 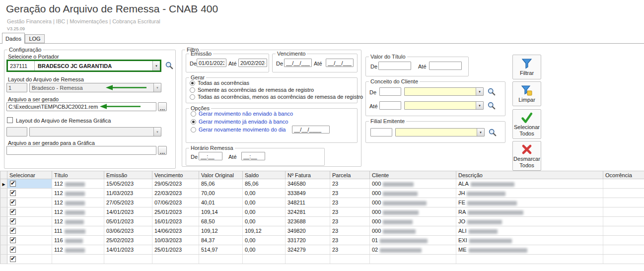 What do you see at coordinates (84, 66) in the screenshot?
I see `portador-combo: 237111 BRADESCO JC GARANTIDA ▼` at bounding box center [84, 66].